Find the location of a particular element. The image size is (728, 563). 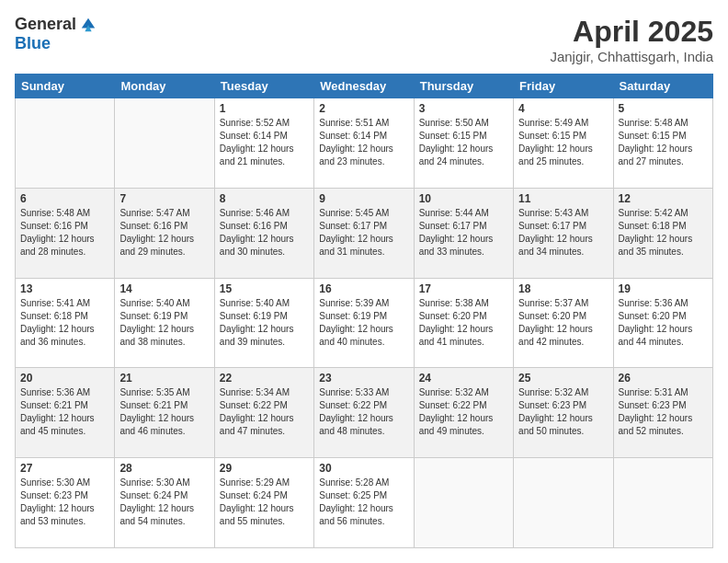

day-info: Sunrise: 5:39 AM Sunset: 6:19 PM Dayligh… is located at coordinates (364, 323).